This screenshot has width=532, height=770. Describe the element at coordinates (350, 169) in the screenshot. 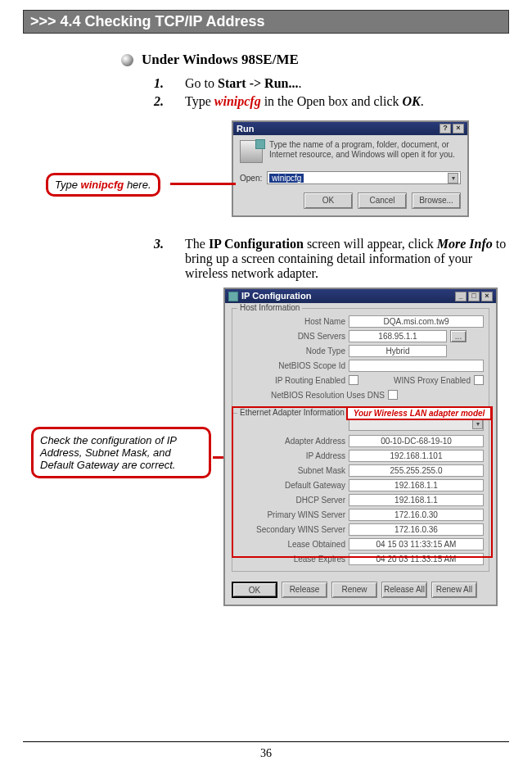

I see `run-dialog: Run ? × Type the name of a program, fold…` at that location.